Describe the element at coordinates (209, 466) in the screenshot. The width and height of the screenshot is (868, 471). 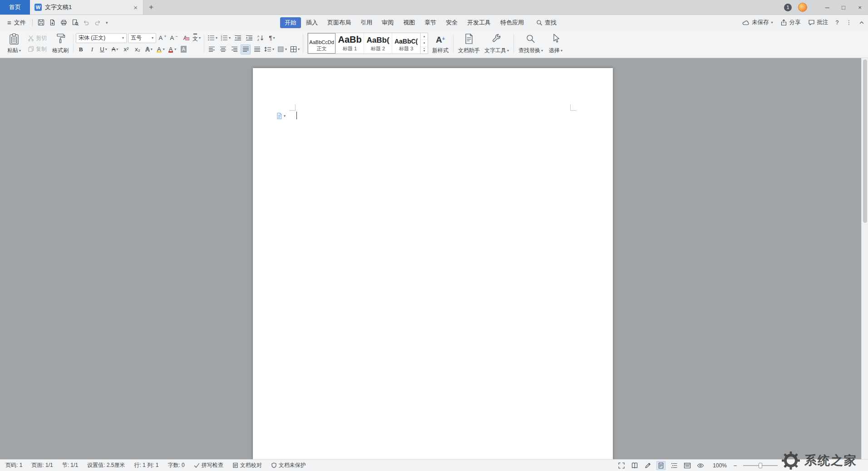
I see `spell-check-status: 拼写检查` at that location.